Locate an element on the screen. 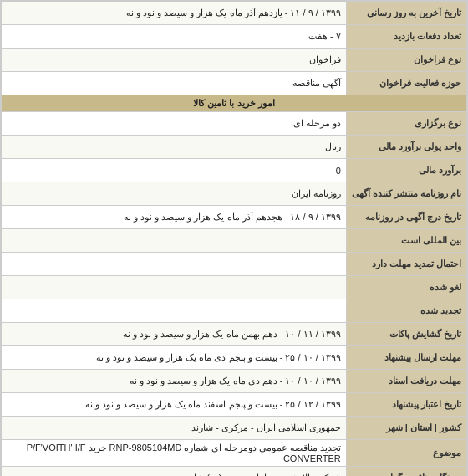  value-cell: ۱۳۹۹ / ۱۱ / ۱۰ - دهم بهمن ماه یک هزار و … is located at coordinates (174, 335).